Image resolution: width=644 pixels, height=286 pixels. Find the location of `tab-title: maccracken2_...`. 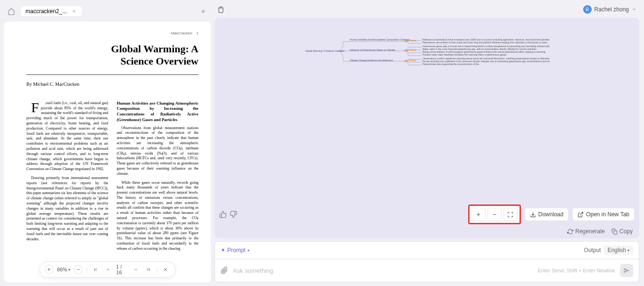

tab-title: maccracken2_... is located at coordinates (46, 11).